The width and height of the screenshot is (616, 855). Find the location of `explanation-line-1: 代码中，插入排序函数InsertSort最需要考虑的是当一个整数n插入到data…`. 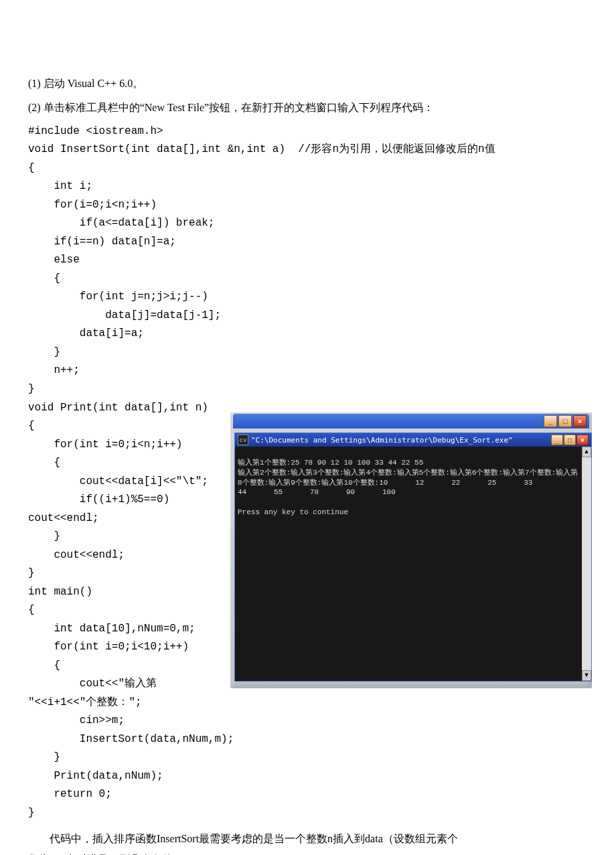

explanation-line-1: 代码中，插入排序函数InsertSort最需要考虑的是当一个整数n插入到data… is located at coordinates (308, 839).